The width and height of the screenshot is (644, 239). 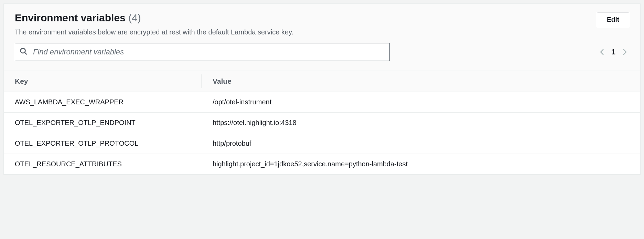 I want to click on table-header: Key Value, so click(x=322, y=81).